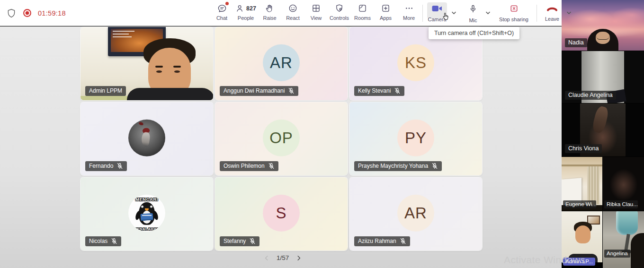  Describe the element at coordinates (11, 13) in the screenshot. I see `shield-icon` at that location.